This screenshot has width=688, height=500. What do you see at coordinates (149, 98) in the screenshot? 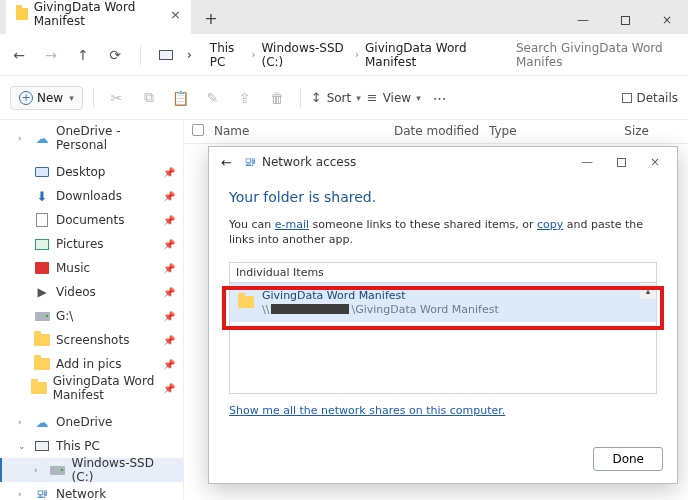
I see `copy-icon: ⧉` at bounding box center [149, 98].